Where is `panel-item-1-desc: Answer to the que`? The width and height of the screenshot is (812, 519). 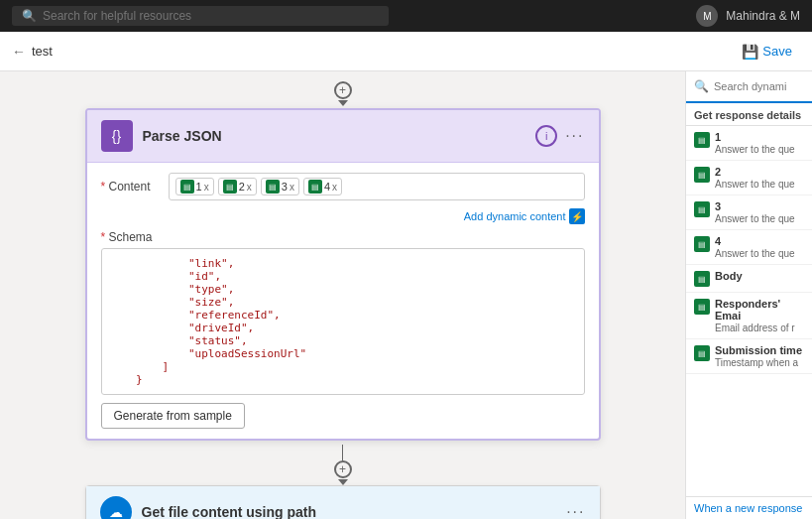
panel-item-1-desc: Answer to the que is located at coordinates (759, 149).